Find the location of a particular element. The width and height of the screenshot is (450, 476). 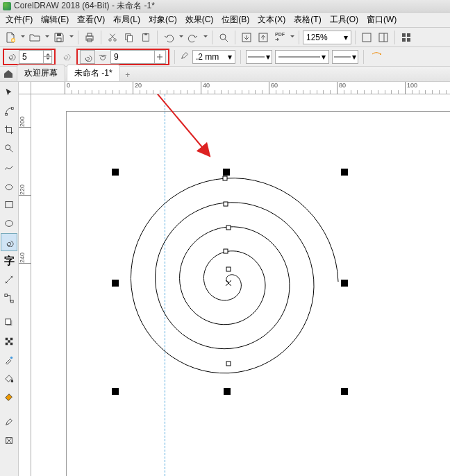

transparency-tool is located at coordinates (9, 341).